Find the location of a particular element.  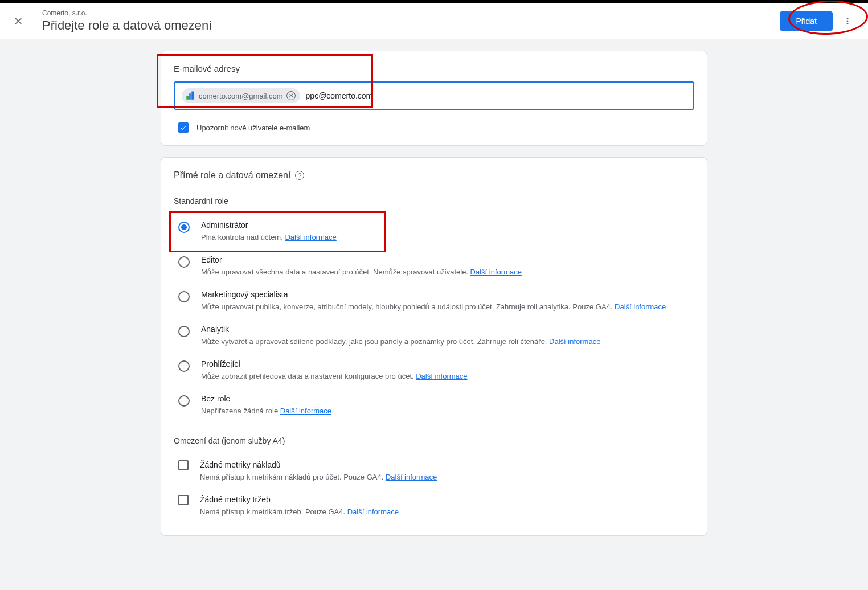

role-item: Bez roleNepřiřazena žádná role Další inf… is located at coordinates (434, 404).